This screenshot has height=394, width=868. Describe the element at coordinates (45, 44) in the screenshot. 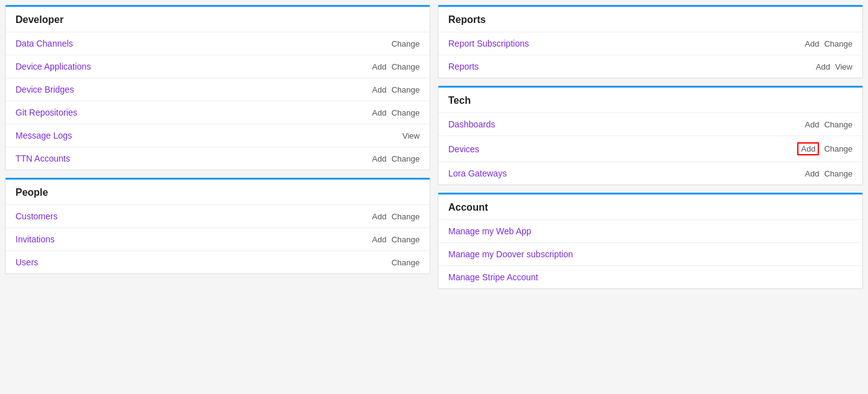

I see `item-link-data-channels: Data Channels` at that location.